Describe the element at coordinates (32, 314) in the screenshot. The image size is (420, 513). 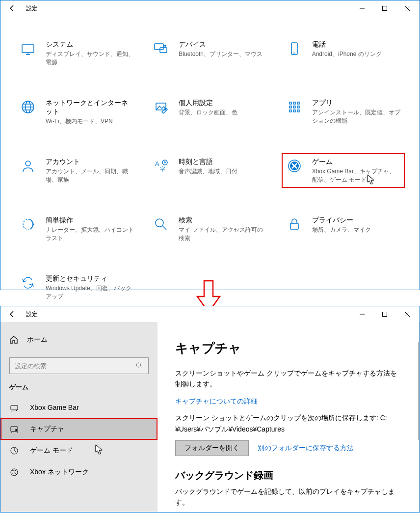
I see `window-title: 設定` at that location.